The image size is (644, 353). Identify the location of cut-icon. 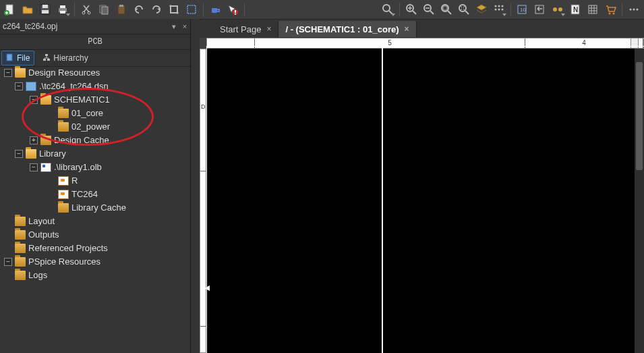
(86, 9).